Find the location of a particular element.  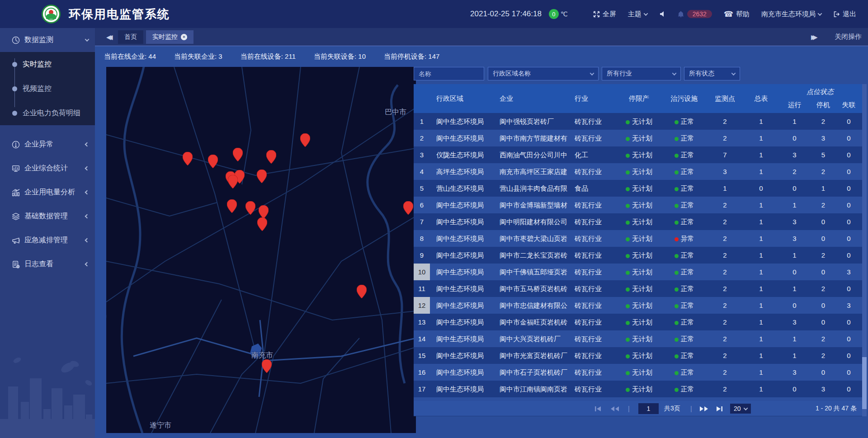

scrollbar-thumb is located at coordinates (864, 383).